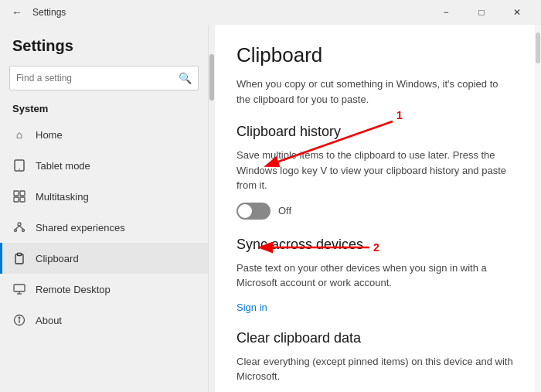 The image size is (541, 392). Describe the element at coordinates (49, 320) in the screenshot. I see `sidebar-item-label-about: About` at that location.